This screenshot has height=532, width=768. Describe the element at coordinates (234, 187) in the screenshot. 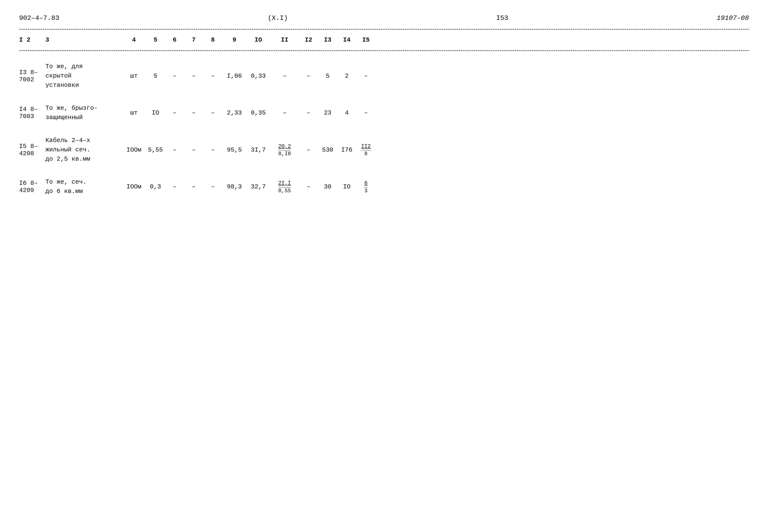

I see `row4-col8: 98,3` at that location.